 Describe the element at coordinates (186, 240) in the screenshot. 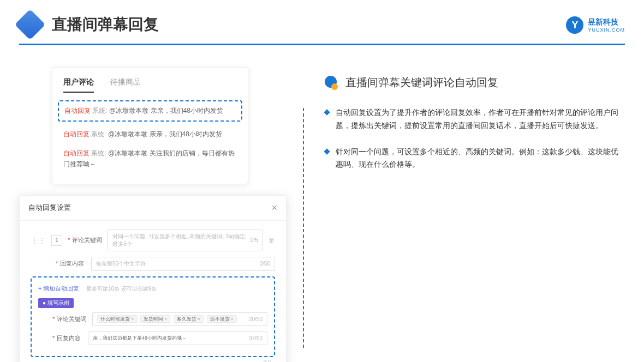

I see `keyword-input: 对同一个问题, 可设置多个相近, 高频的关键词, Tag确定, 最多5个 0/5` at that location.